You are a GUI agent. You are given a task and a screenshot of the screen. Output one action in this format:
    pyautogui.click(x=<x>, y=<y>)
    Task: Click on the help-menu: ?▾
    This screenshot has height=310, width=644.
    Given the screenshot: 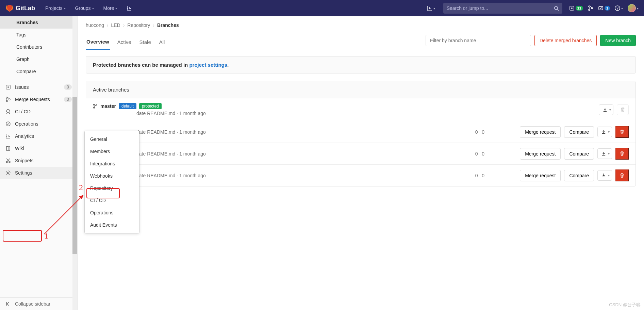 What is the action you would take?
    pyautogui.click(x=619, y=8)
    